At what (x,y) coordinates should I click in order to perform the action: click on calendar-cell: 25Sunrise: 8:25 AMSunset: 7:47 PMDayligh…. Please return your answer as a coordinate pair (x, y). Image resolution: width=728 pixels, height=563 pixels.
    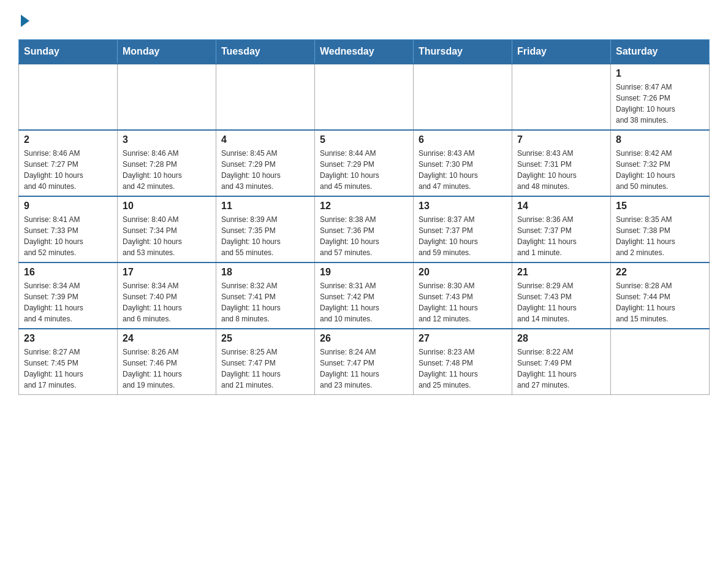
    Looking at the image, I should click on (266, 362).